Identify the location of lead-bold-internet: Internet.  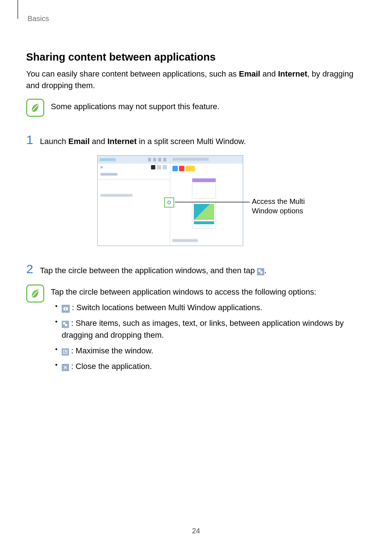
(293, 74).